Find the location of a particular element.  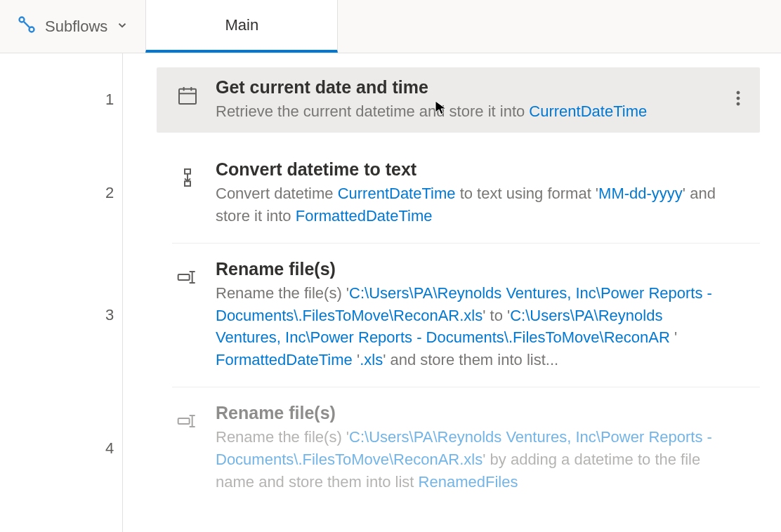

description-text: ' and store them into list... is located at coordinates (471, 359).